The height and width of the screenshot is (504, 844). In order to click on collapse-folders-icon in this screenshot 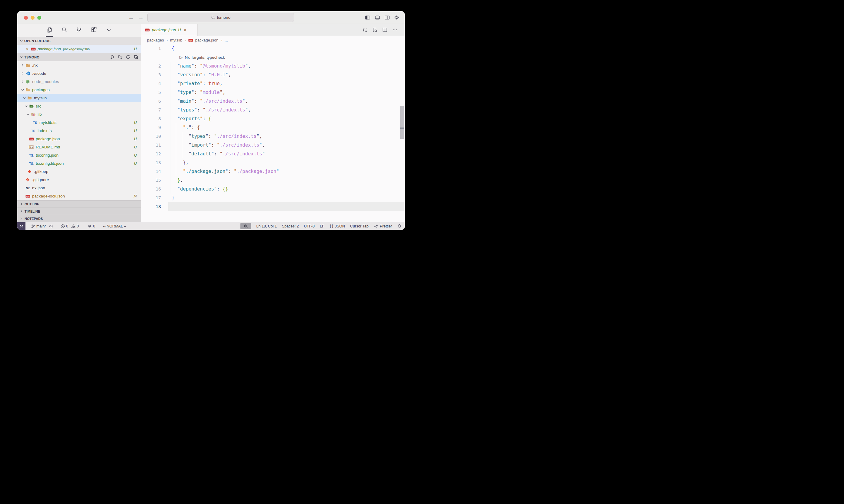, I will do `click(136, 57)`.